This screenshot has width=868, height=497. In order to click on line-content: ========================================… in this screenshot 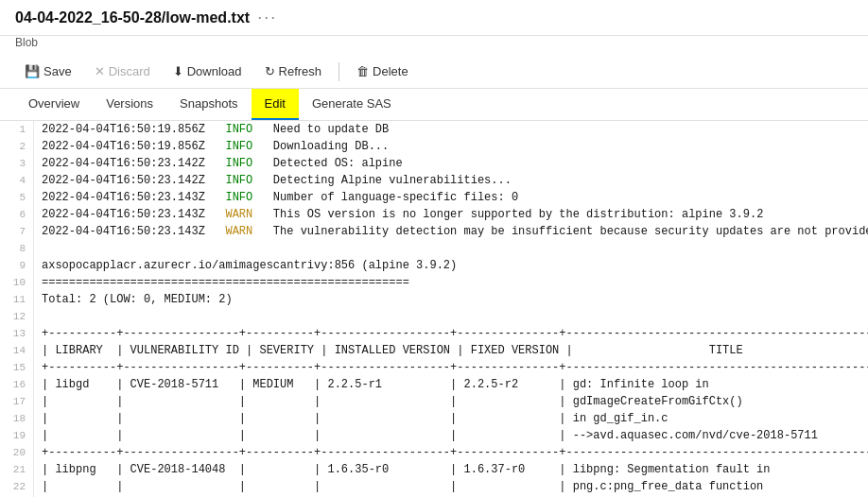, I will do `click(225, 283)`.